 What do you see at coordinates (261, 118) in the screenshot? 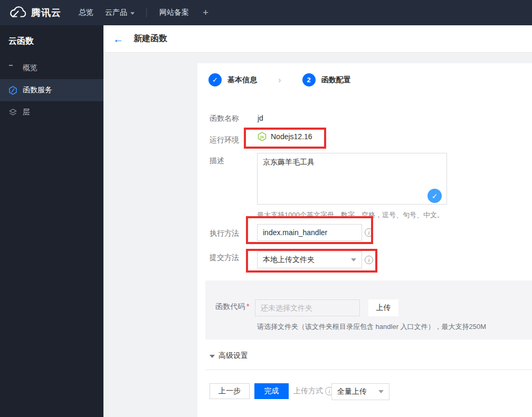
I see `function-name-value: jd` at bounding box center [261, 118].